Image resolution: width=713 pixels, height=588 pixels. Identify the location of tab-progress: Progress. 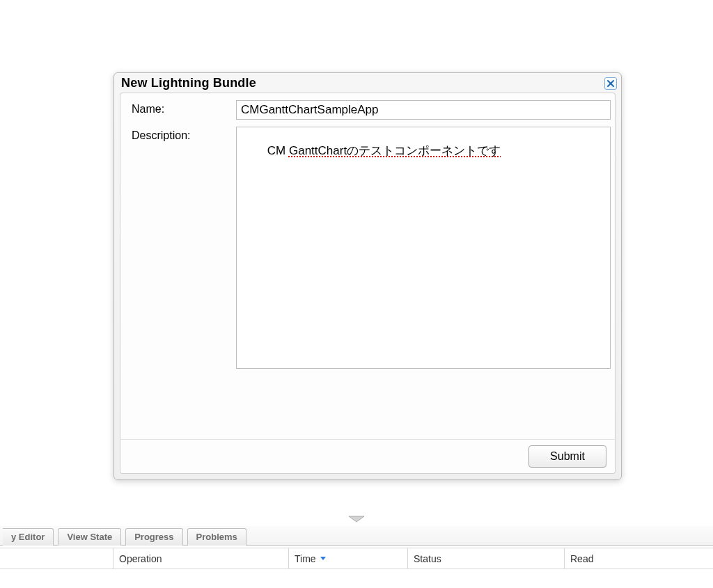
(154, 537).